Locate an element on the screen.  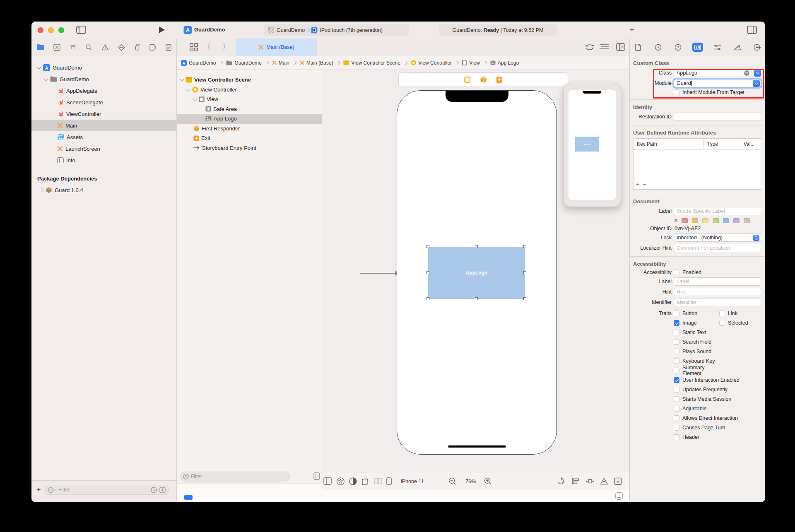
back-button: ⟨ is located at coordinates (209, 46).